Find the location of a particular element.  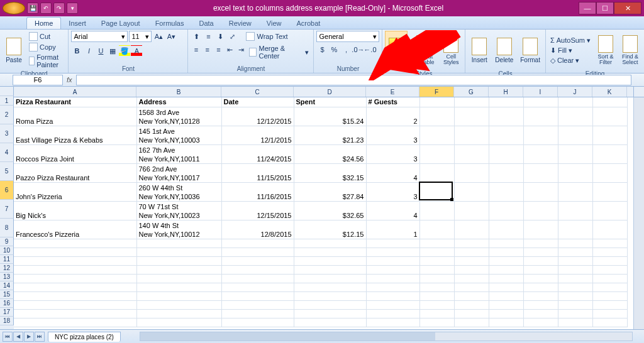

cell: 12/1/2015 is located at coordinates (258, 135).